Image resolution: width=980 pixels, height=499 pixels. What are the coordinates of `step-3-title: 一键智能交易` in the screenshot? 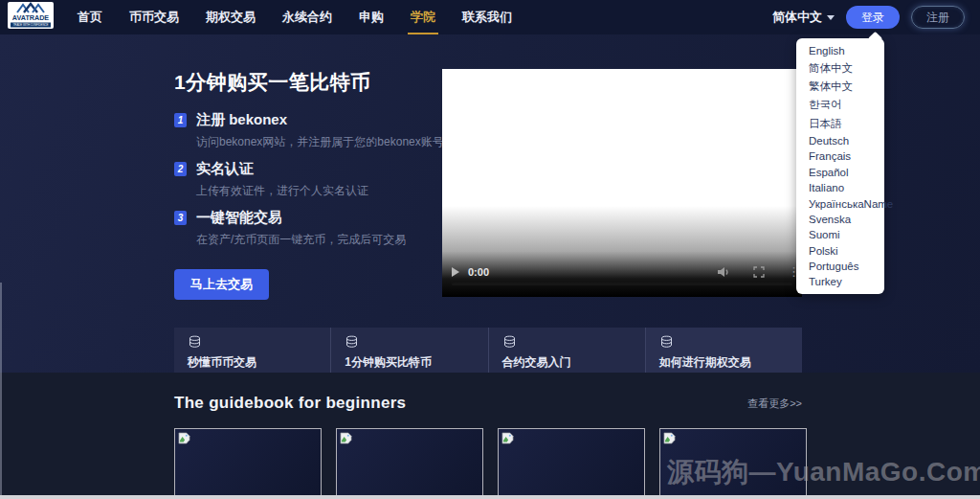 It's located at (239, 218).